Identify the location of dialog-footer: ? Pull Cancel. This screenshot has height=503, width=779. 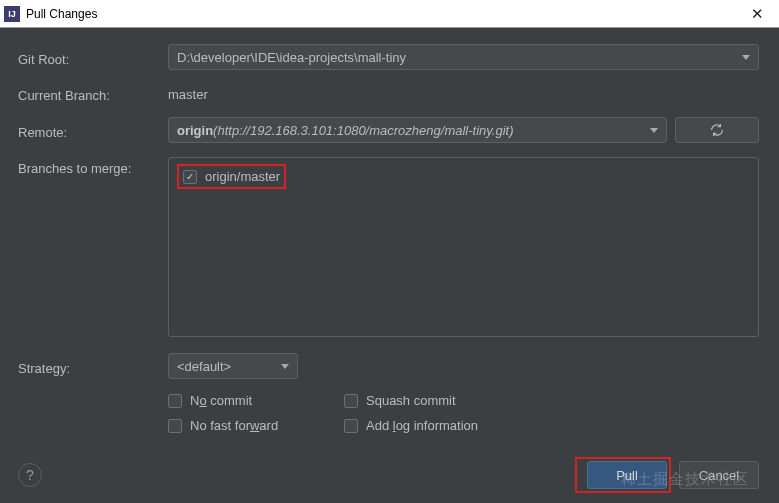
(388, 475).